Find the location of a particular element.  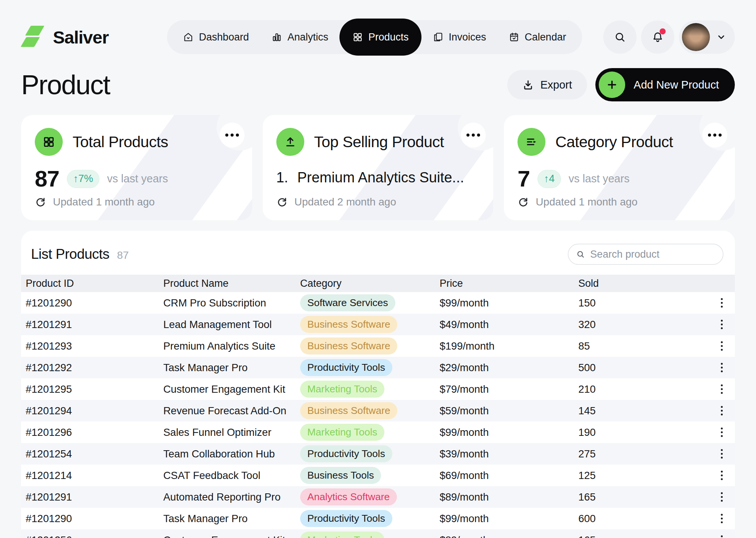

cell-product-id: #1201292 is located at coordinates (92, 368).